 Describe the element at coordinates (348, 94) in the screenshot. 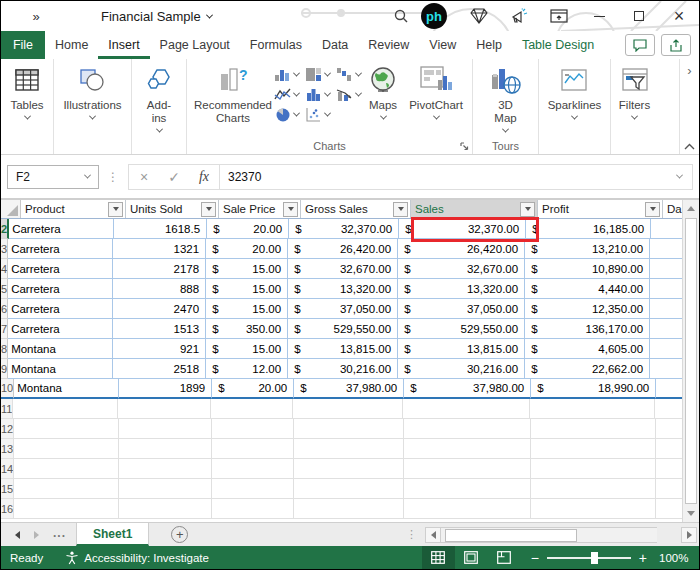

I see `insert-combo-chart-button` at that location.